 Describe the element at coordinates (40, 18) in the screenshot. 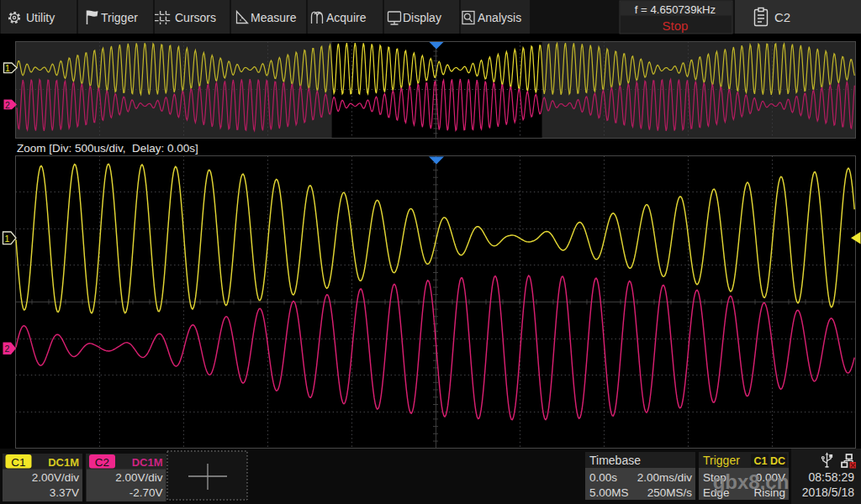

I see `svg-text: Utility` at that location.